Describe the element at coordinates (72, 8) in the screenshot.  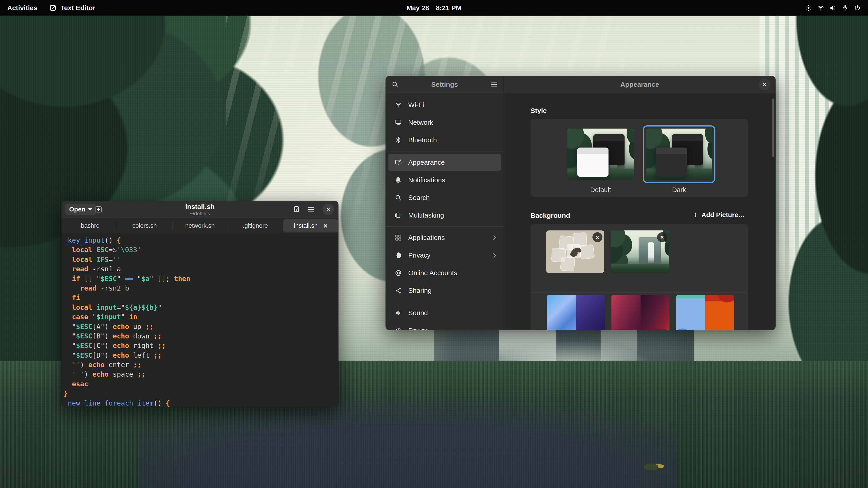
I see `focused-app-menu: Text Editor` at that location.